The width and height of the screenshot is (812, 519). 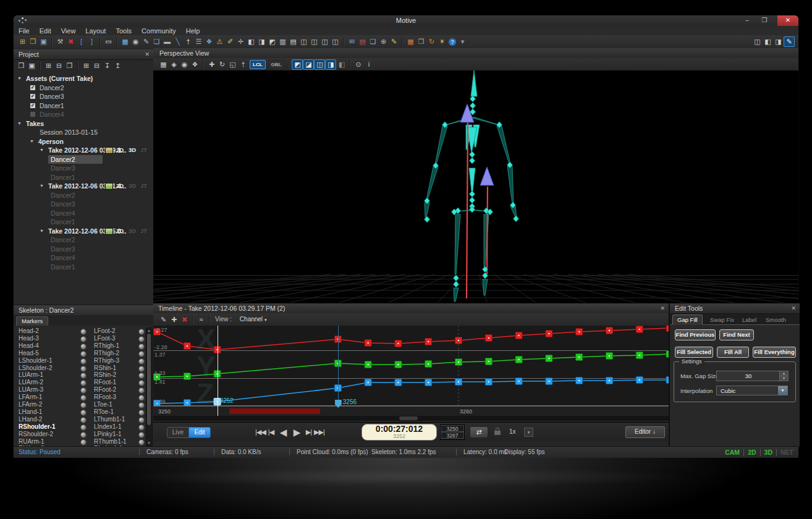 I want to click on ground-plane-icon: ▬, so click(x=167, y=42).